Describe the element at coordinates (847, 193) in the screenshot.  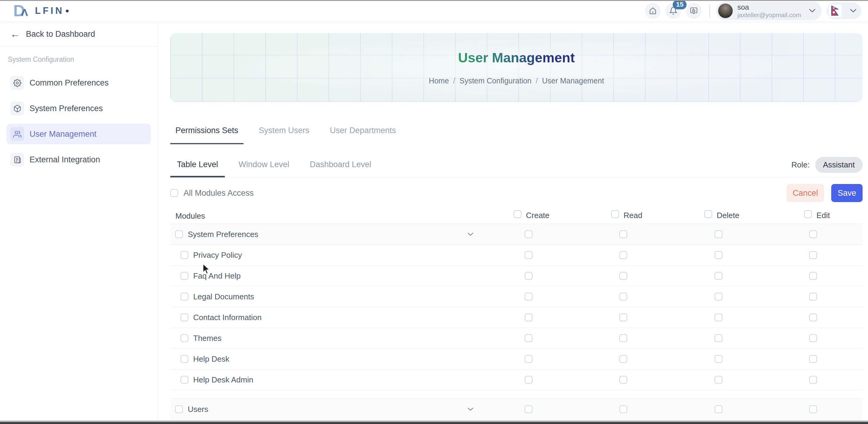
I see `save-button: Save` at that location.